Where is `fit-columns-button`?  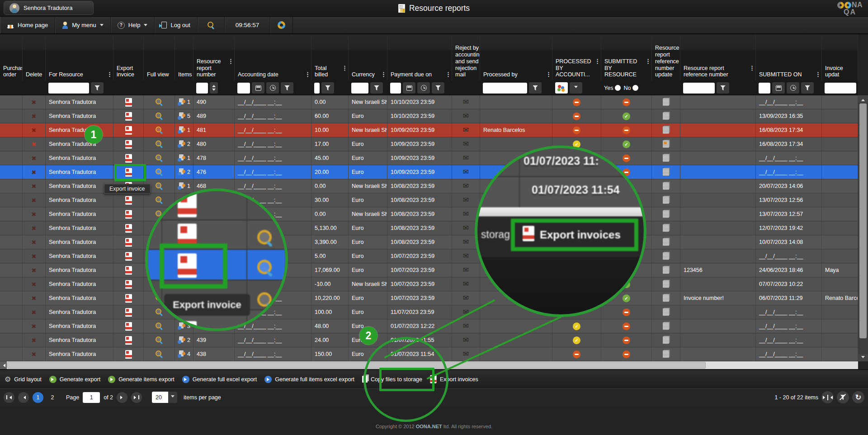
fit-columns-button is located at coordinates (827, 398).